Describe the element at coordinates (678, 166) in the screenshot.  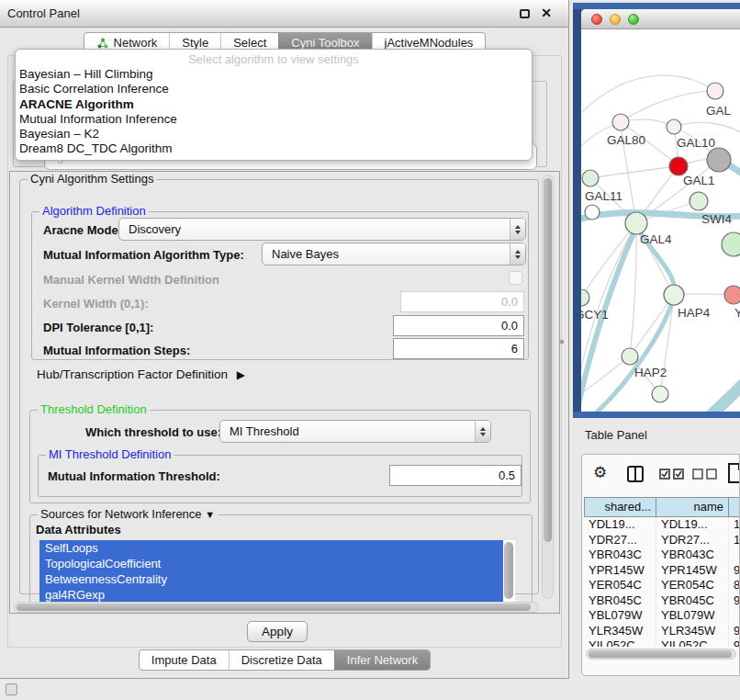
I see `node-gal1-red` at that location.